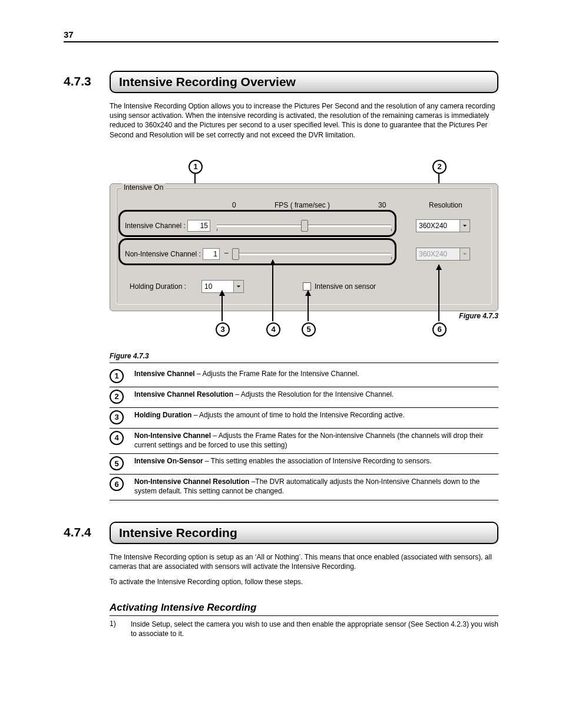  What do you see at coordinates (439, 167) in the screenshot?
I see `callout-2: 2` at bounding box center [439, 167].